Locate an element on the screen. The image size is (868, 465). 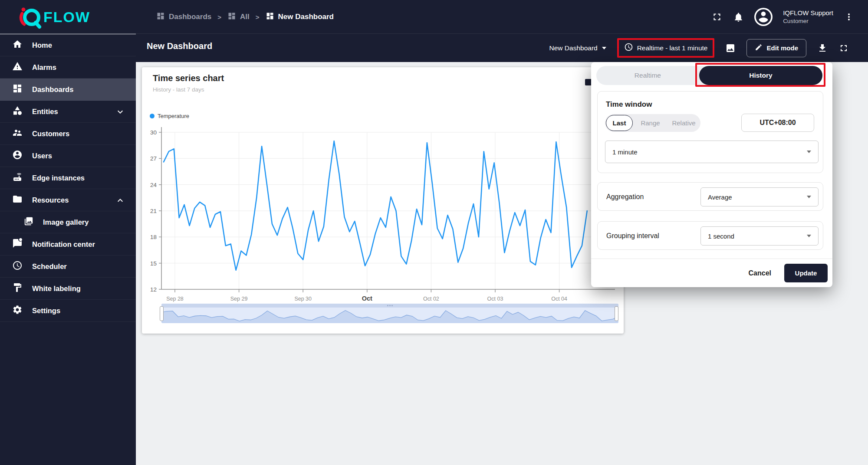
resources-icon is located at coordinates (17, 200).